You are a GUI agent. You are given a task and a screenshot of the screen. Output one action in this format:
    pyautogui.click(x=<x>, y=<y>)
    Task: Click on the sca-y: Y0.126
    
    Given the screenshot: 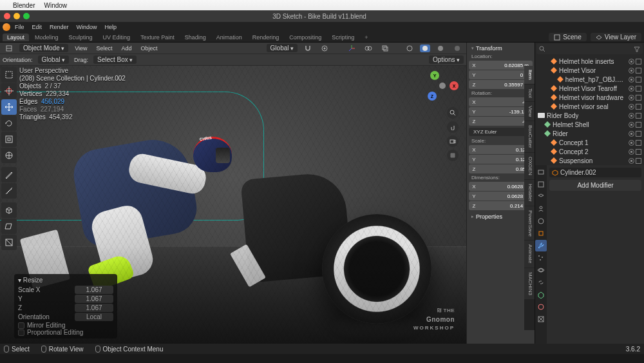 What is the action you would take?
    pyautogui.click(x=501, y=159)
    